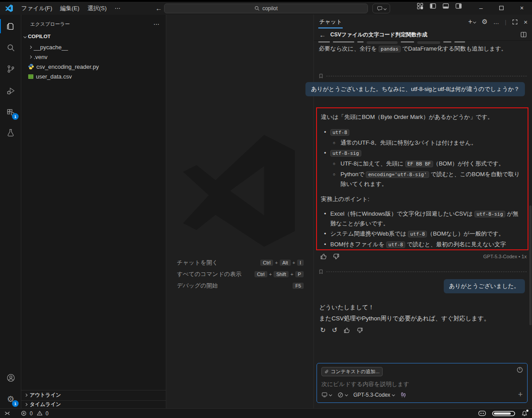 This screenshot has width=532, height=418. What do you see at coordinates (458, 6) in the screenshot?
I see `toggle-secondary-sidebar-icon` at bounding box center [458, 6].